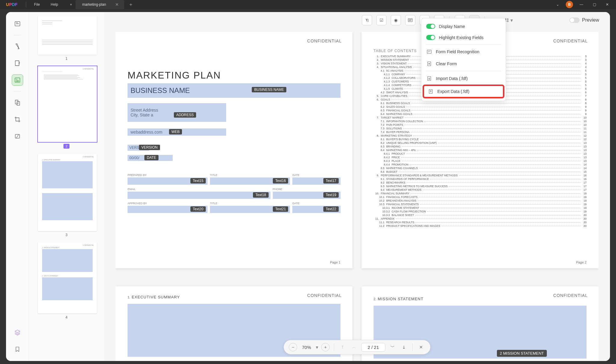 The width and height of the screenshot is (616, 364). I want to click on version-field: VERSVERSION, so click(138, 148).